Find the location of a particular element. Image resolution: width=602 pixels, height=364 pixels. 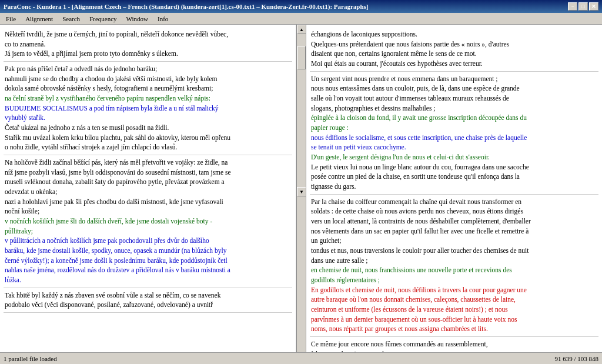

left-p2-l9: o nohu židle, vytáhl stříhací strojek a … is located at coordinates (148, 147).